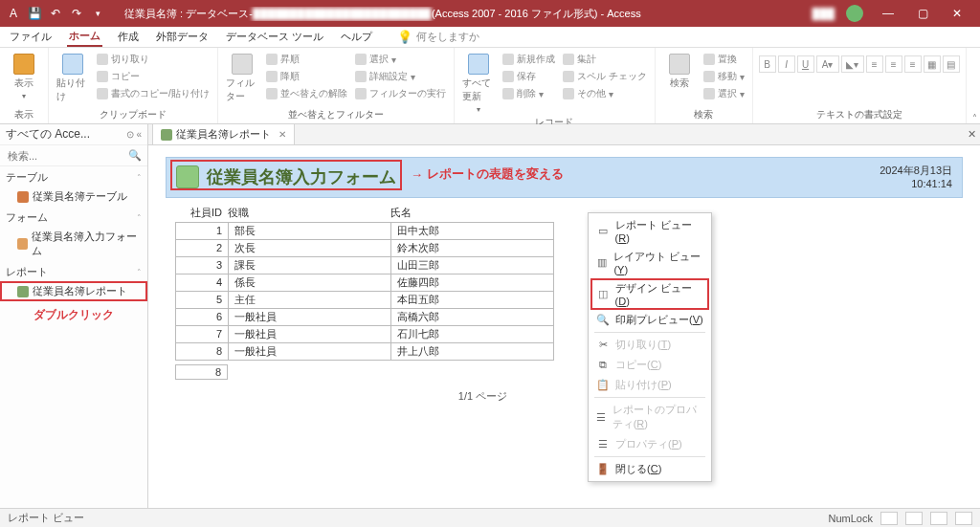  I want to click on nav-group-tables: テーブル˄, so click(74, 176).